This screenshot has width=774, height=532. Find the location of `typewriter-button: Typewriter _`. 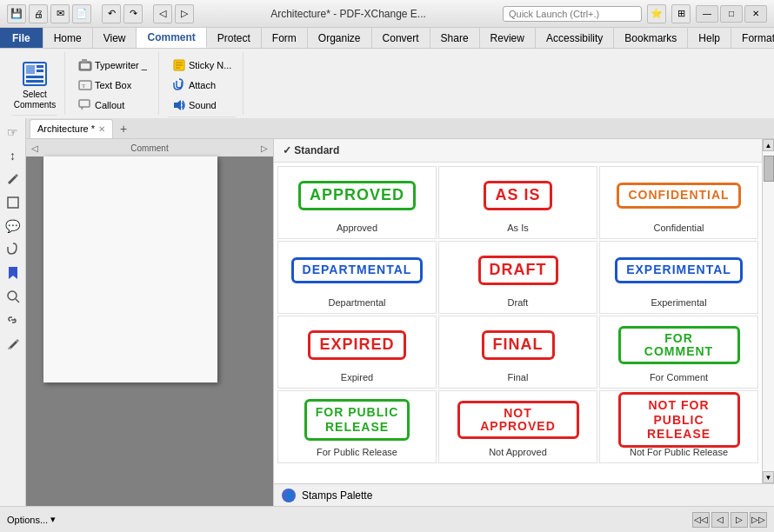

typewriter-button: Typewriter _ is located at coordinates (113, 65).